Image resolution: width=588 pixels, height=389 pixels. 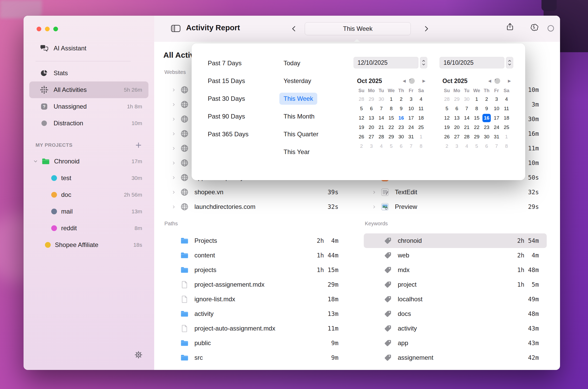 I want to click on chevron-down-icon, so click(x=36, y=161).